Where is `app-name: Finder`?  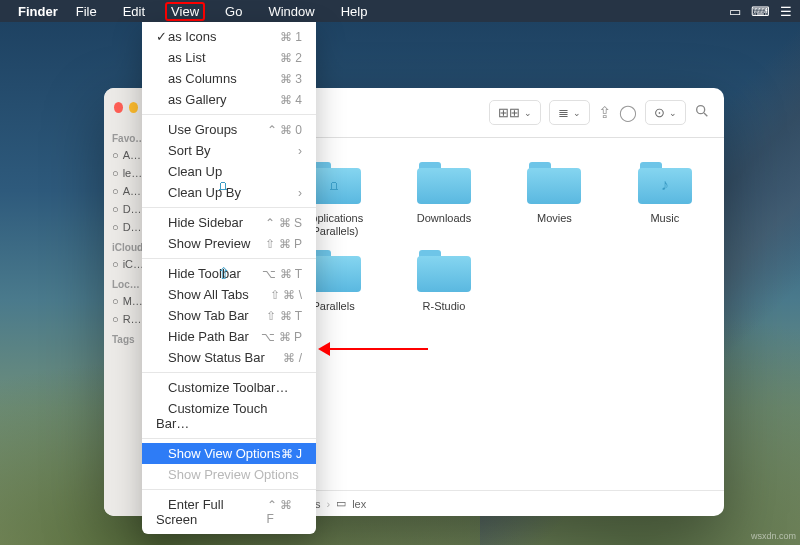 app-name: Finder is located at coordinates (38, 12).